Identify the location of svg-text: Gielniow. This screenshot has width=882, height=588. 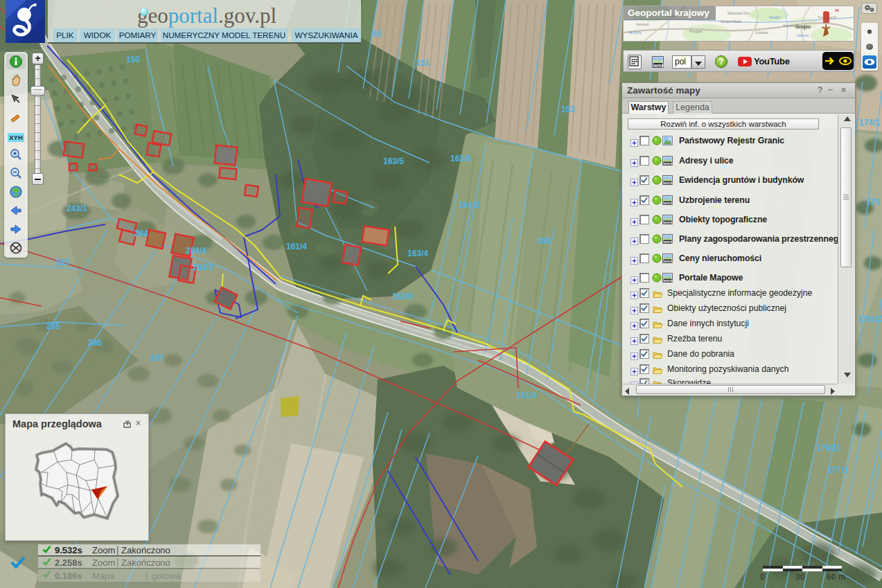
(803, 36).